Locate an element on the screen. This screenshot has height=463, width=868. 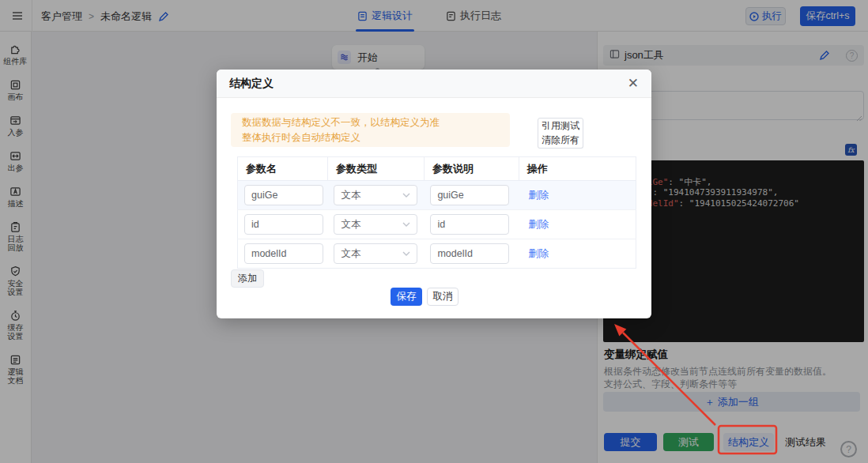
modal-cancel-button: 取消 is located at coordinates (443, 297).